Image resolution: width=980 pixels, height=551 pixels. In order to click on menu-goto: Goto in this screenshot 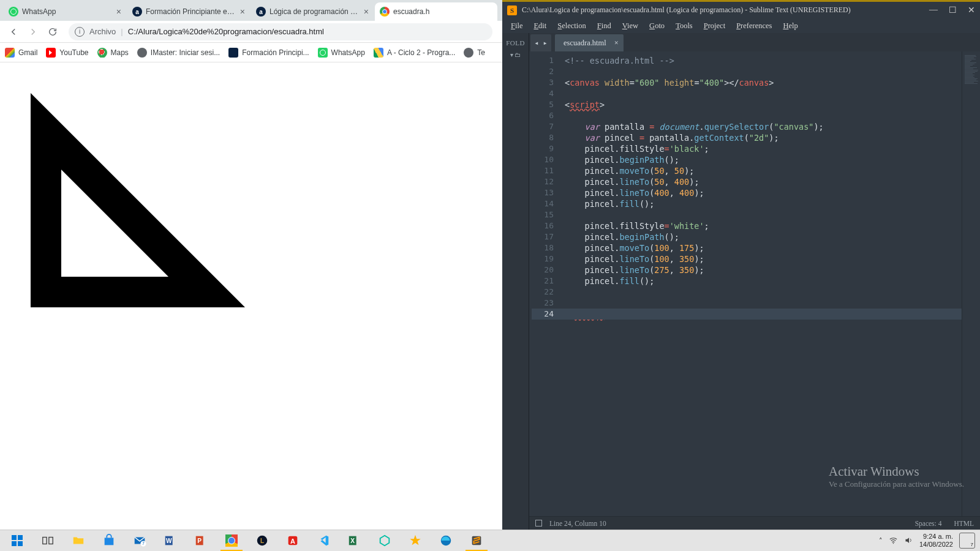, I will do `click(657, 26)`.